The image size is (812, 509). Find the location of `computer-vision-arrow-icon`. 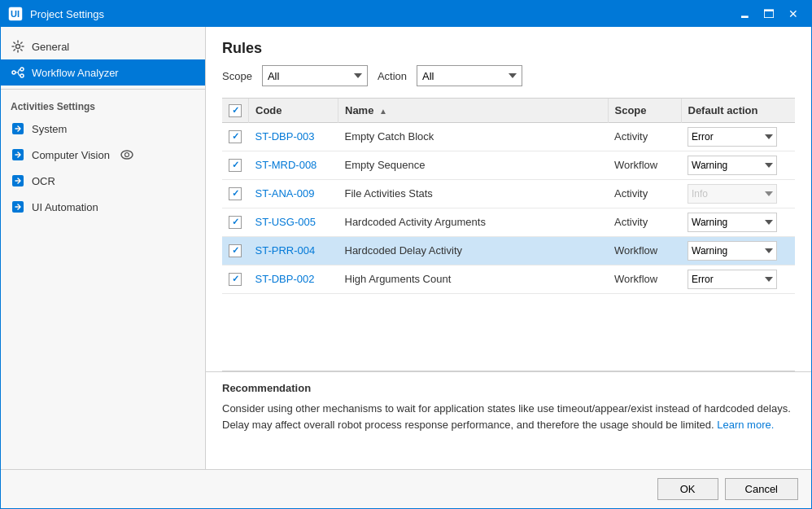

computer-vision-arrow-icon is located at coordinates (18, 155).